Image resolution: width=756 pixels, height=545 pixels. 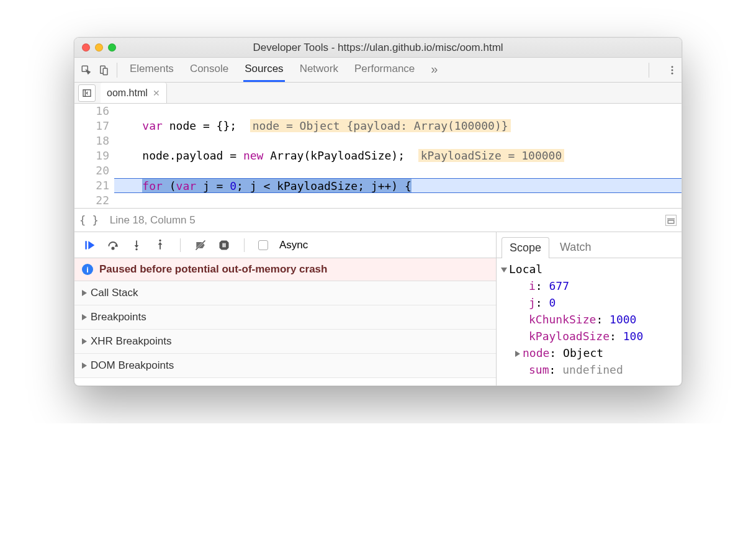 I want to click on debugger-toolbar: Async, so click(x=286, y=245).